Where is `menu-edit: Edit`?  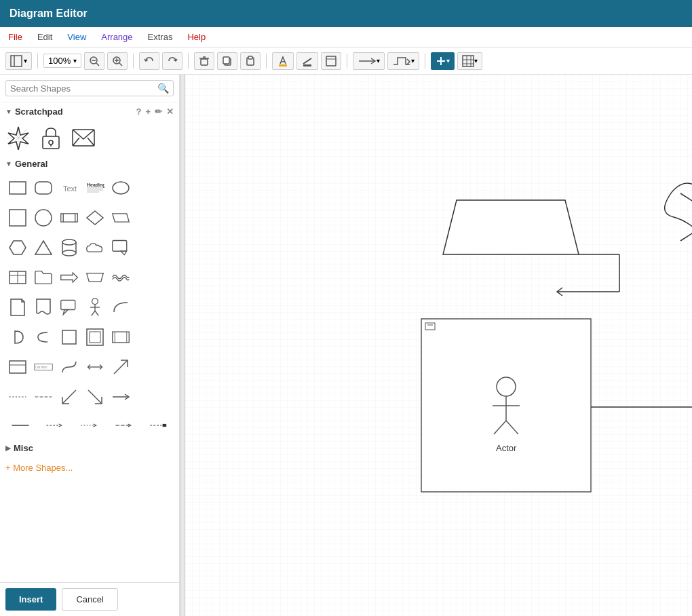 menu-edit: Edit is located at coordinates (45, 37).